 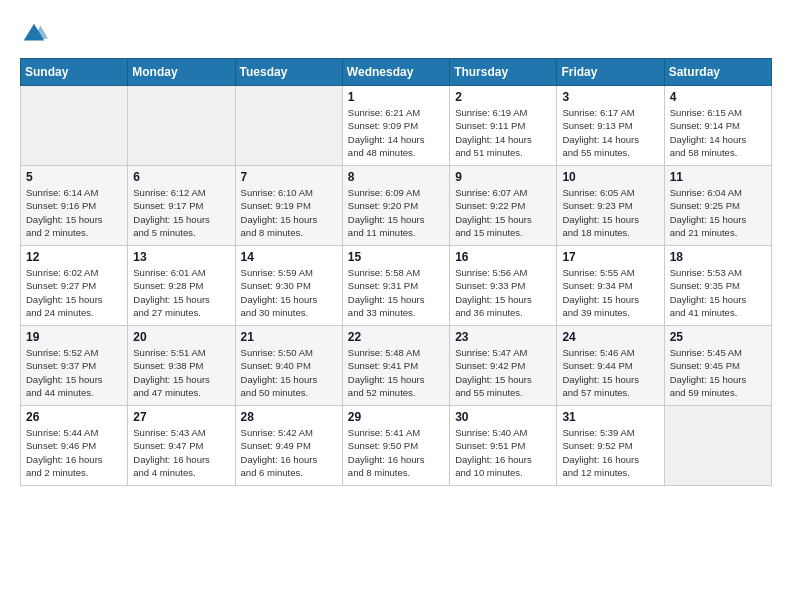 What do you see at coordinates (610, 446) in the screenshot?
I see `calendar-cell: 31Sunrise: 5:39 AM Sunset: 9:52 PM Dayli…` at bounding box center [610, 446].